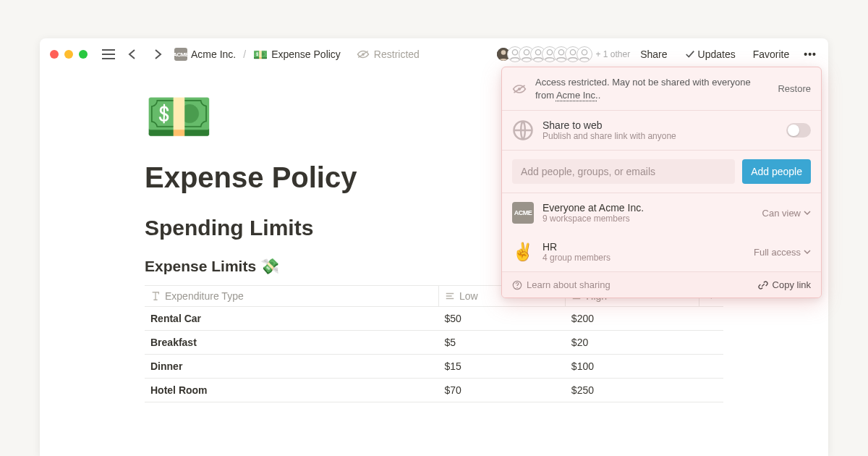 Image resolution: width=868 pixels, height=456 pixels. Describe the element at coordinates (624, 172) in the screenshot. I see `invite-input` at that location.